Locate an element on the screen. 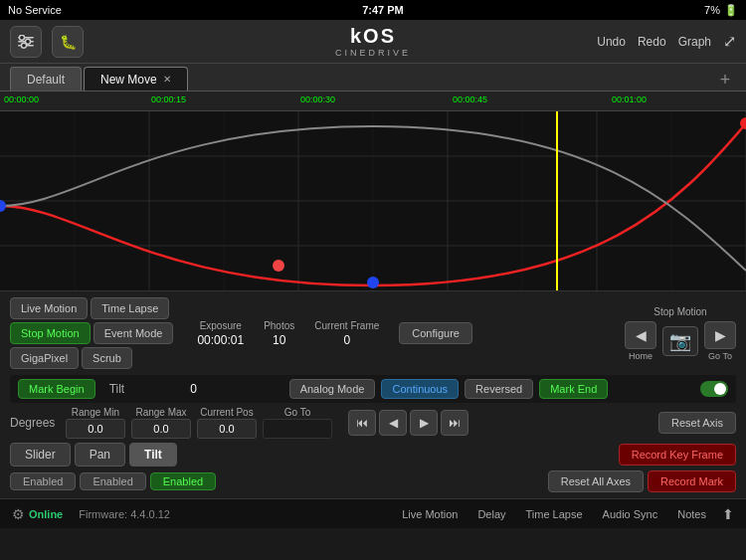 This screenshot has width=746, height=560. axis-select-row: Slider Pan Tilt Record Key Frame is located at coordinates (373, 455).